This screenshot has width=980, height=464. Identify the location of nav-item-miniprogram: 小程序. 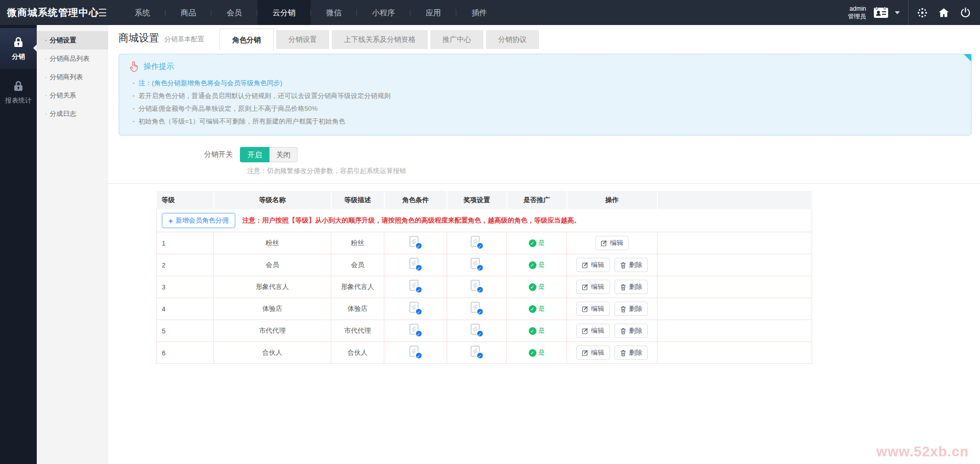
(384, 12).